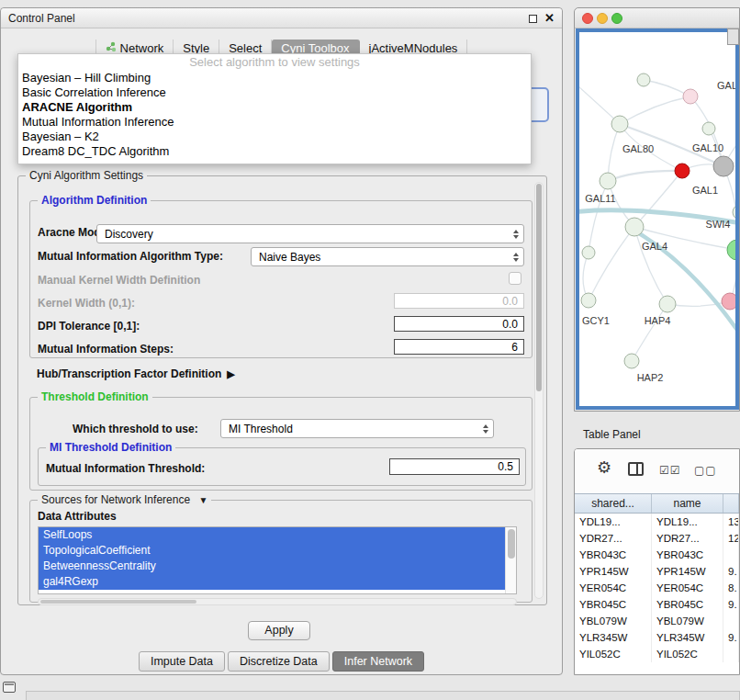 This screenshot has width=740, height=700. What do you see at coordinates (275, 152) in the screenshot?
I see `menu-item-dream8-dc-tdc-algorithm: Dream8 DC_TDC Algorithm` at bounding box center [275, 152].